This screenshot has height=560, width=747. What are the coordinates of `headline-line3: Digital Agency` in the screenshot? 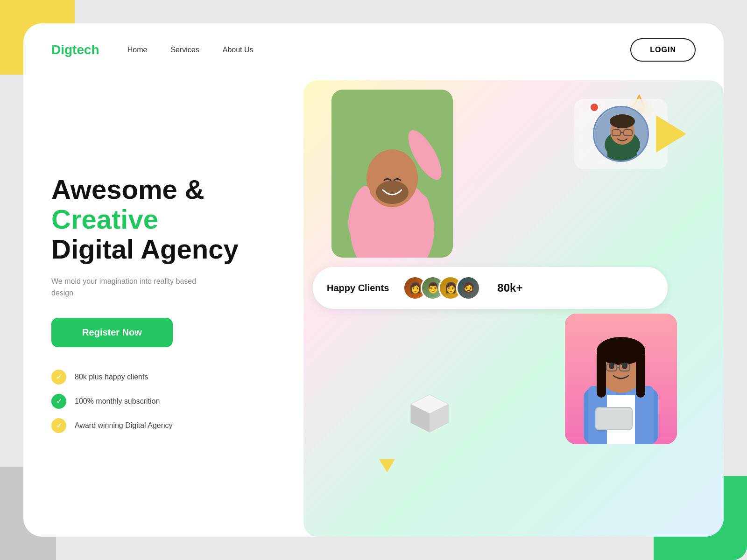 It's located at (163, 249).